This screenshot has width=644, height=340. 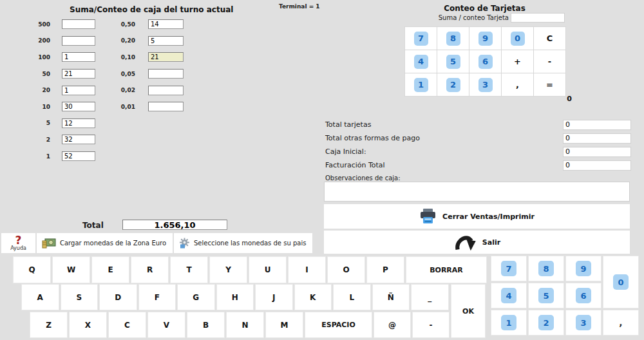 I want to click on key-digit: 8, so click(x=546, y=269).